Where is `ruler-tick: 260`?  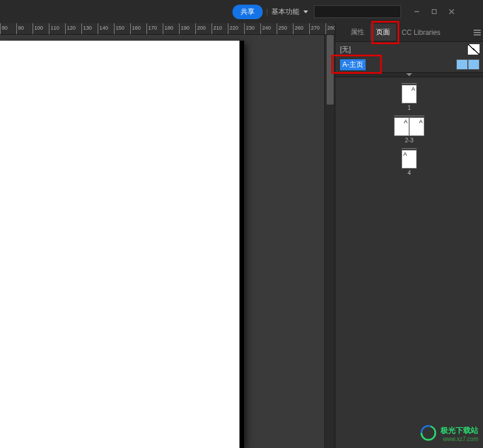
ruler-tick: 260 is located at coordinates (293, 29).